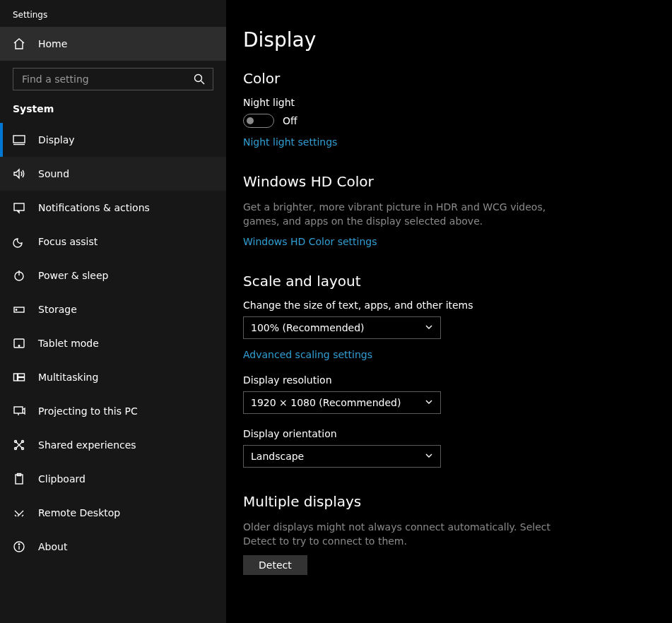 This screenshot has height=623, width=672. I want to click on nav-label: Tablet mode, so click(69, 343).